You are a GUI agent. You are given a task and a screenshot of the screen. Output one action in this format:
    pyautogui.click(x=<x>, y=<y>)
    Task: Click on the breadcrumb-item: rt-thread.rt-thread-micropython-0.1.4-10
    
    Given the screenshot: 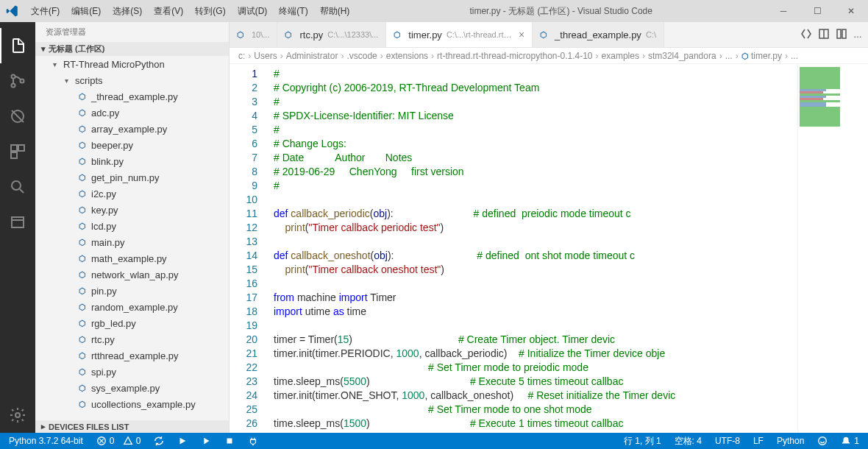 What is the action you would take?
    pyautogui.click(x=515, y=56)
    